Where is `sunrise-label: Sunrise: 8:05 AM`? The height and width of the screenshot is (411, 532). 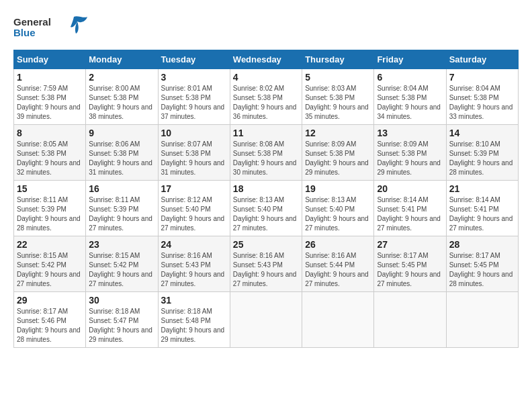
sunrise-label: Sunrise: 8:05 AM is located at coordinates (42, 144).